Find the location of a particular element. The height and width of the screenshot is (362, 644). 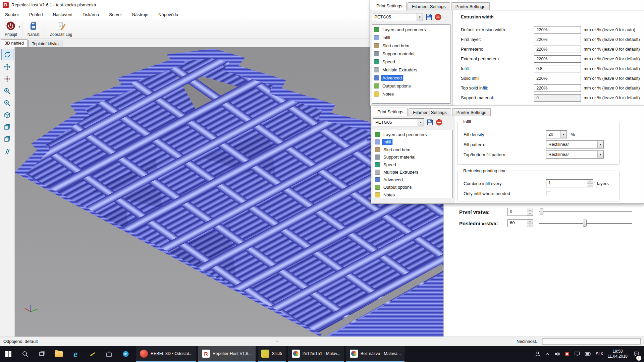

language-indicator: SLK is located at coordinates (600, 354).